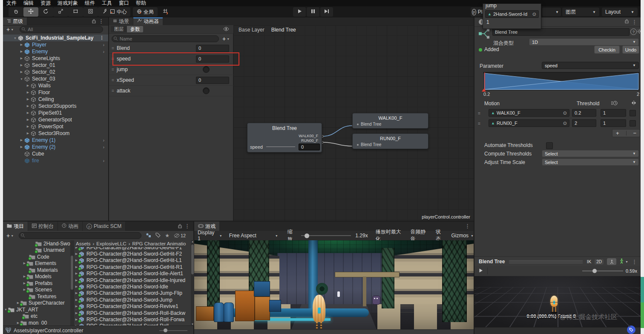  I want to click on lock-icon, so click(627, 22).